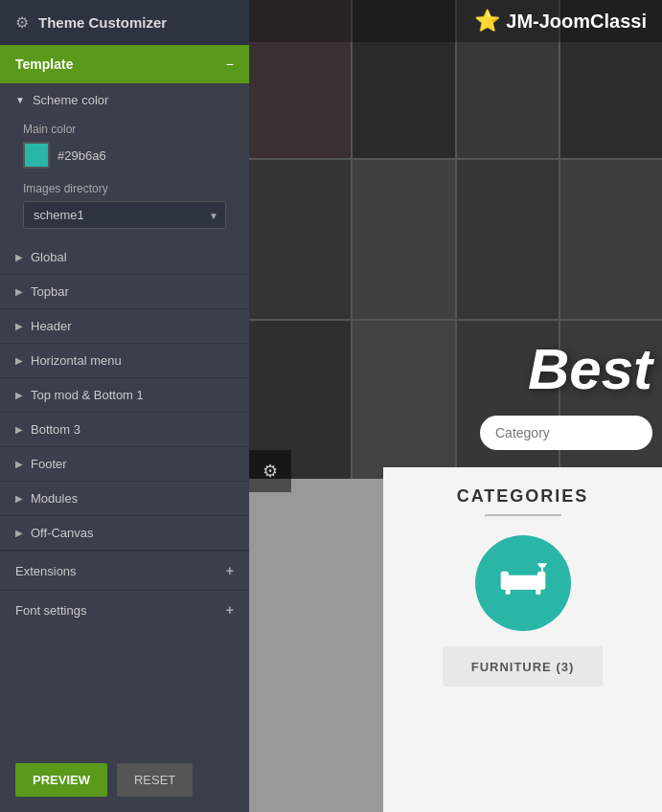  What do you see at coordinates (125, 23) in the screenshot?
I see `sidebar-header: ⚙ Theme Customizer` at bounding box center [125, 23].